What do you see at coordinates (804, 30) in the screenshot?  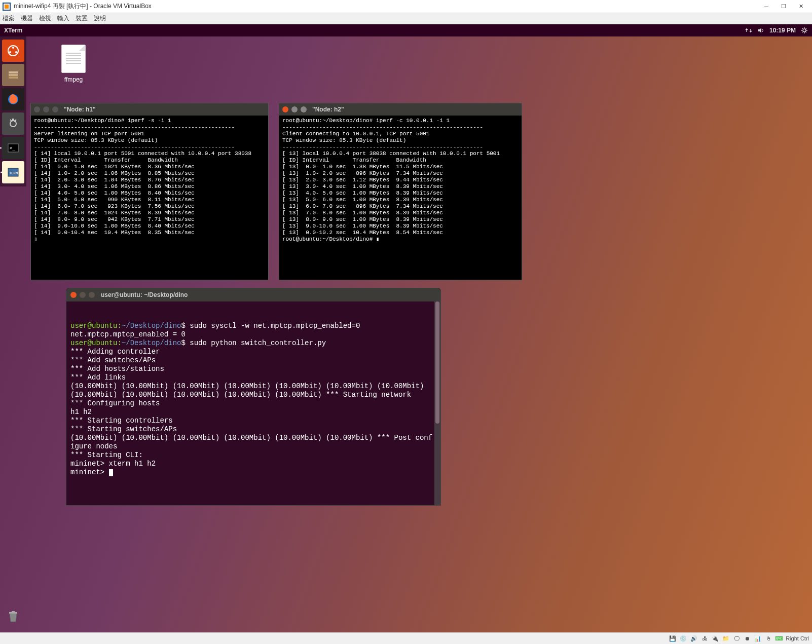 I see `gear-icon` at bounding box center [804, 30].